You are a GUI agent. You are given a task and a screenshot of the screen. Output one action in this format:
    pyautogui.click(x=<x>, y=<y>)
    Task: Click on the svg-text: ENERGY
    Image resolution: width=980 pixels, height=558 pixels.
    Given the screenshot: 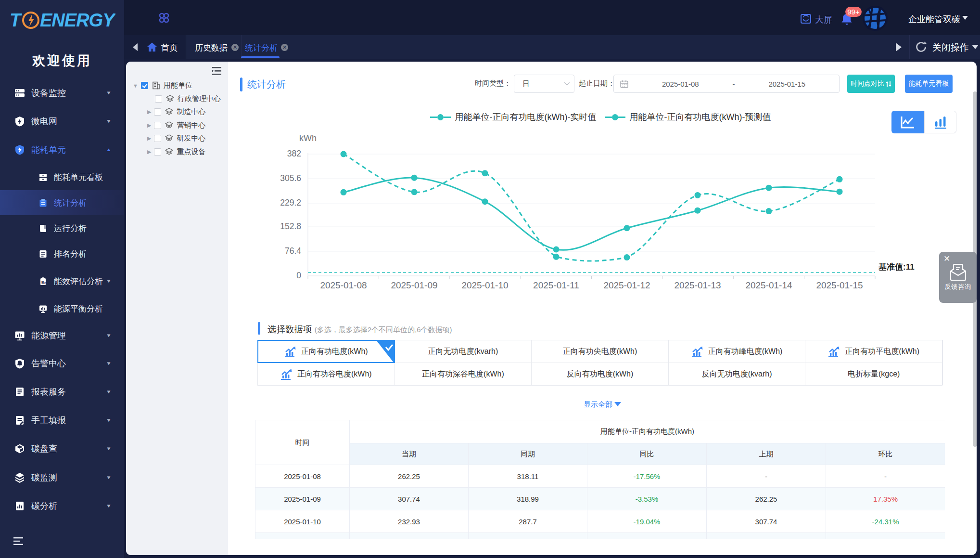 What is the action you would take?
    pyautogui.click(x=78, y=20)
    